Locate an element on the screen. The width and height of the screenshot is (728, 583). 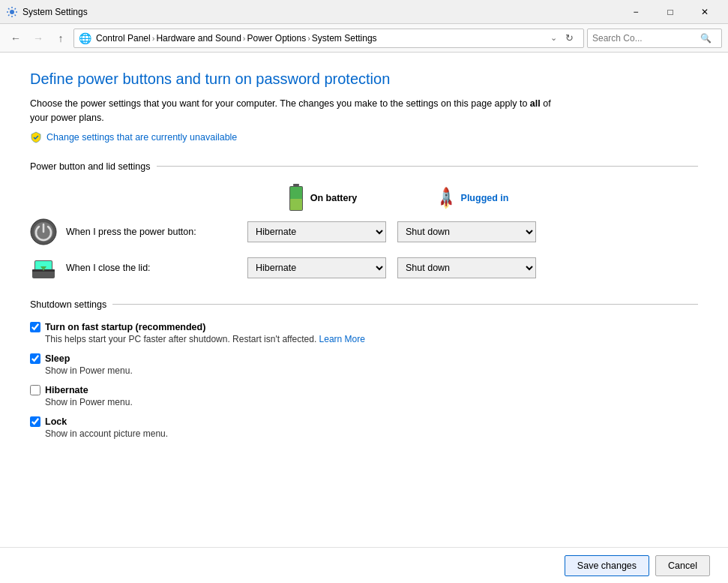
sleep-checkbox is located at coordinates (35, 359).